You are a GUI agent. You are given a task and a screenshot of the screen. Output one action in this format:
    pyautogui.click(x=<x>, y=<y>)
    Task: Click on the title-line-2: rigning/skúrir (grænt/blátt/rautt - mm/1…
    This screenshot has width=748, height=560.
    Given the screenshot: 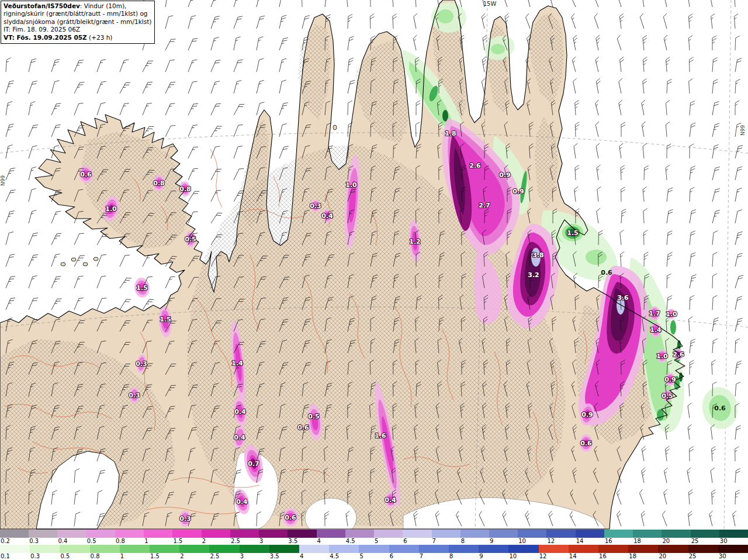 What is the action you would take?
    pyautogui.click(x=77, y=14)
    